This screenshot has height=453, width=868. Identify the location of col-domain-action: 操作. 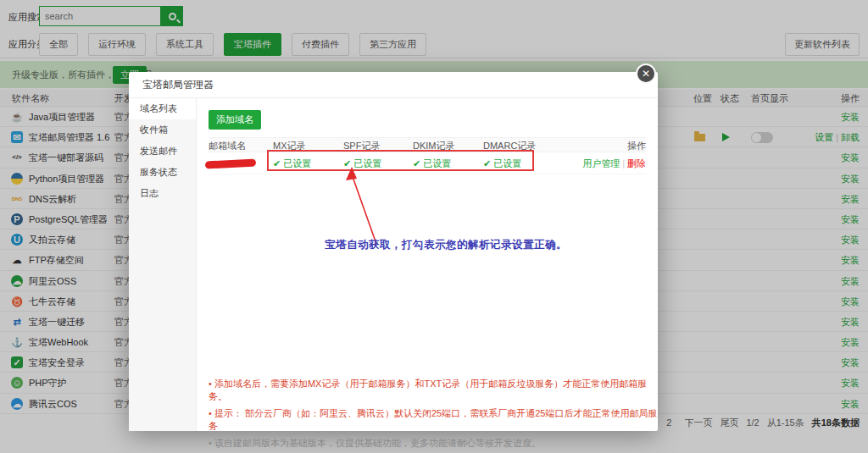
(637, 146).